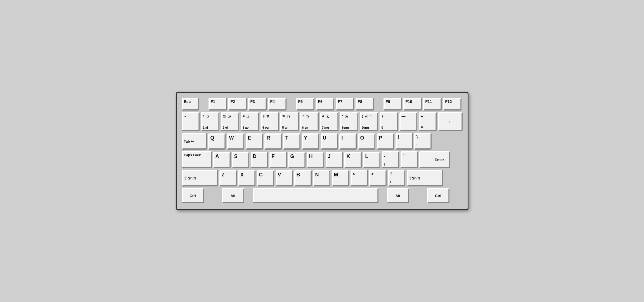 Image resolution: width=644 pixels, height=302 pixels. I want to click on key-alt-left: Alt, so click(233, 196).